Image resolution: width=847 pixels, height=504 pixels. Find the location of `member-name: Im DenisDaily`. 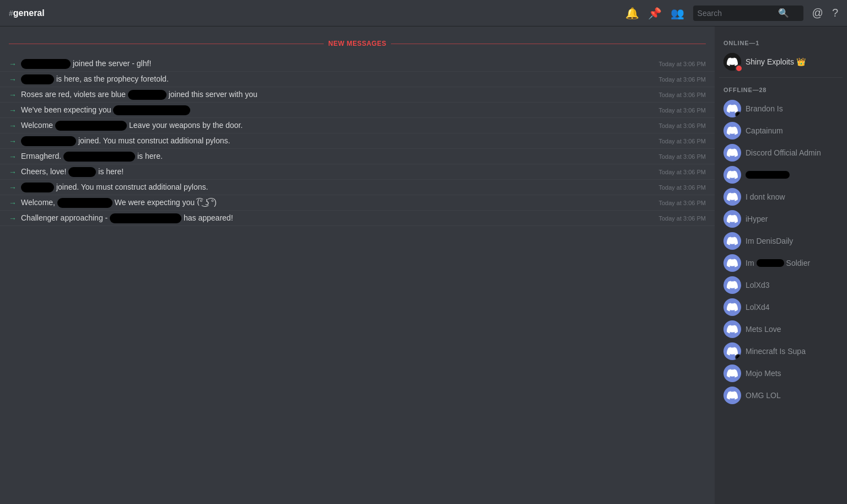

member-name: Im DenisDaily is located at coordinates (792, 241).